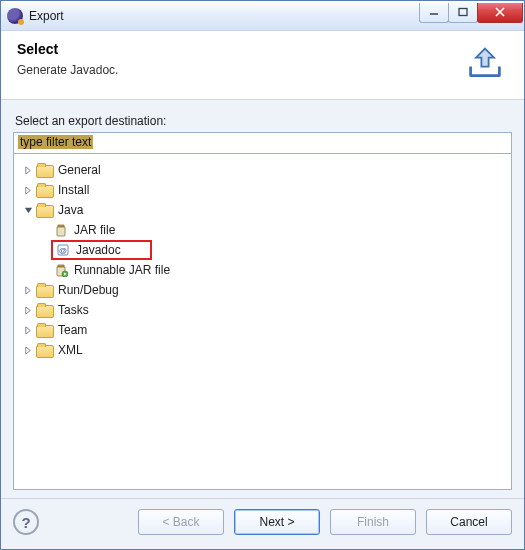  I want to click on tree-label: JAR file, so click(94, 230).